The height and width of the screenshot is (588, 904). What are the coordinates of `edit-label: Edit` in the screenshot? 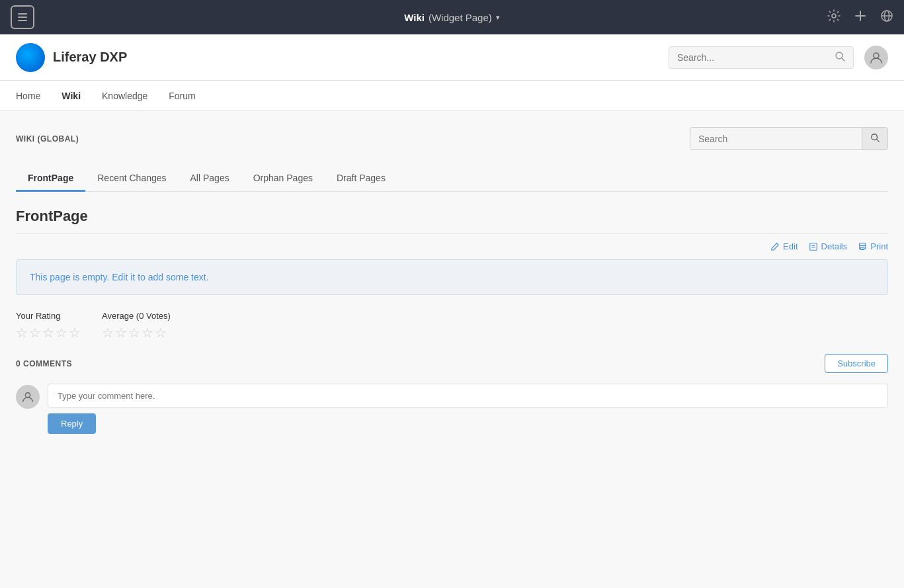 It's located at (790, 246).